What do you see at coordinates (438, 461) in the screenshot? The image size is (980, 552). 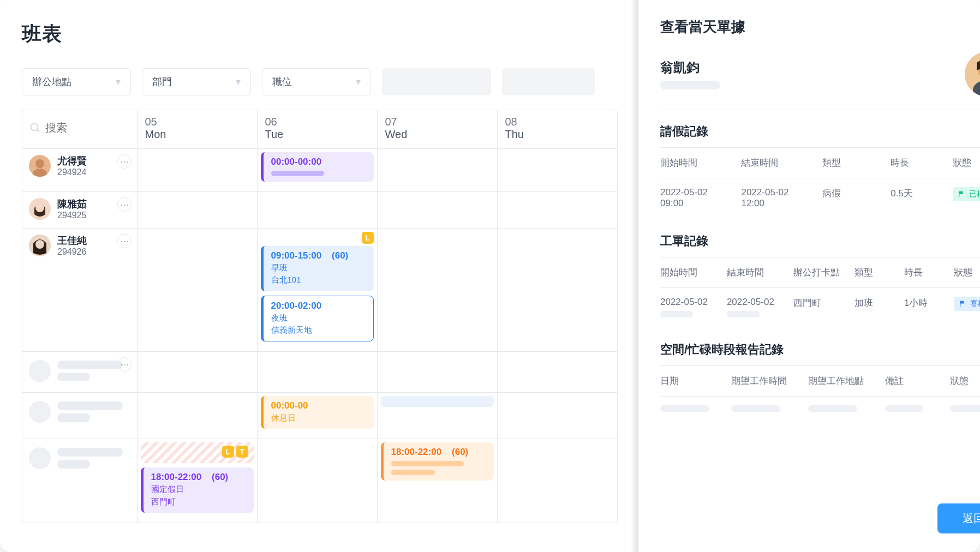 I see `shift-card: 18:00-22:00 (60)` at bounding box center [438, 461].